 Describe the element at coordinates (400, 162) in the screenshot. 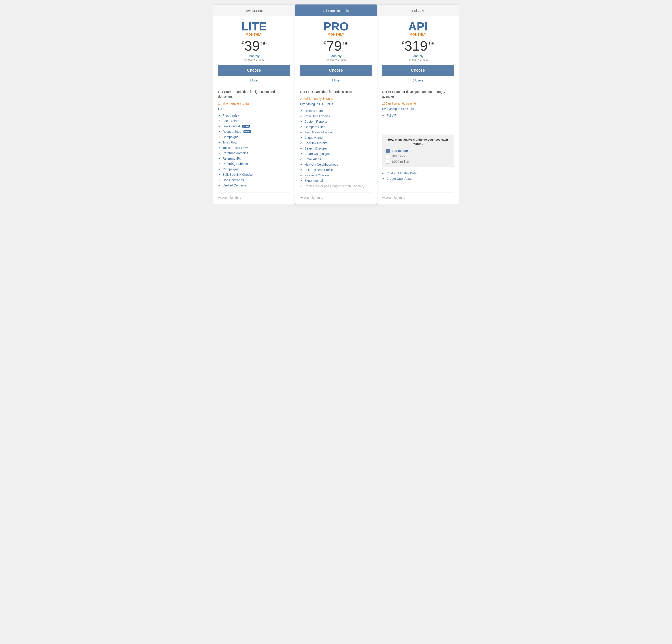

I see `units-option-label: 1,000 million` at that location.